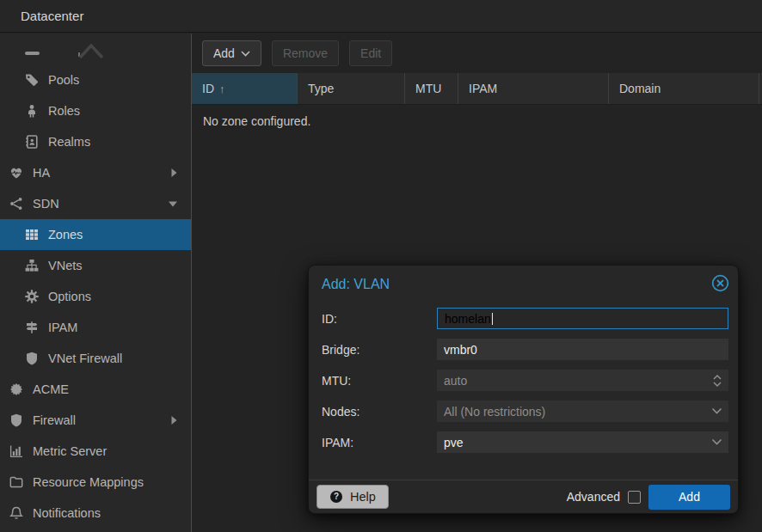  Describe the element at coordinates (525, 442) in the screenshot. I see `ipam-row: IPAM:pve` at that location.